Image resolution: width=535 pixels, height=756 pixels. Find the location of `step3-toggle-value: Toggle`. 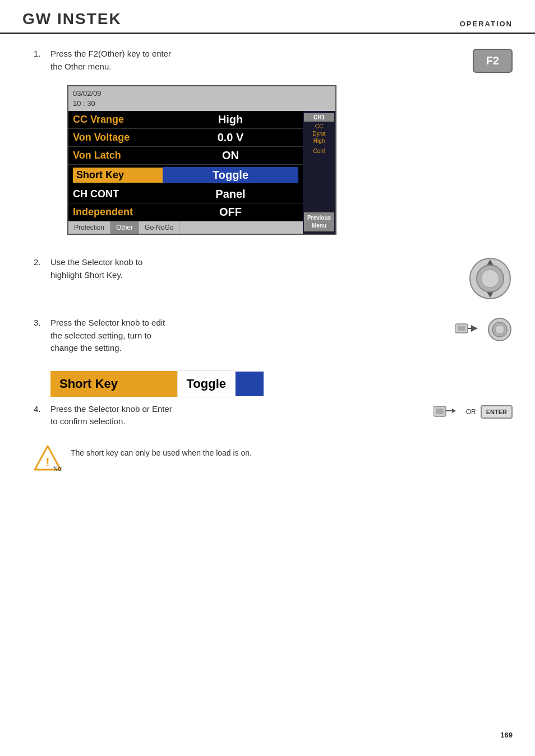

step3-toggle-value: Toggle is located at coordinates (206, 384).